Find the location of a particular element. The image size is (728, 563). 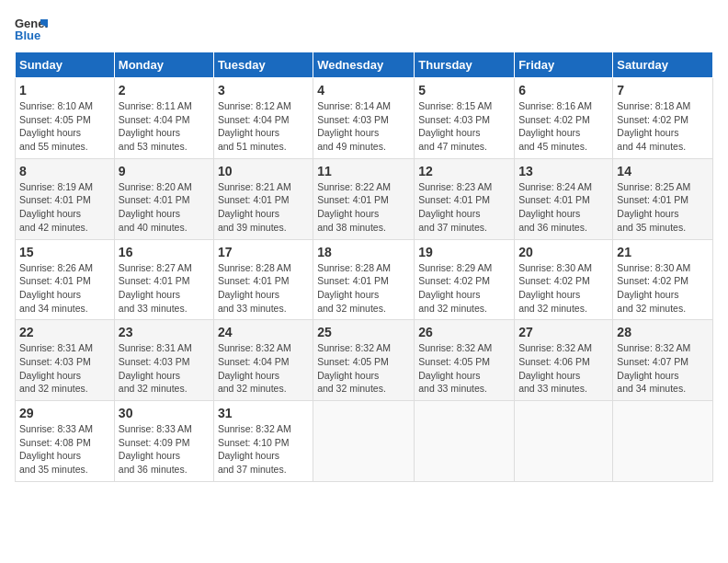

calendar-cell: 6Sunrise: 8:16 AMSunset: 4:02 PMDaylight… is located at coordinates (564, 119).